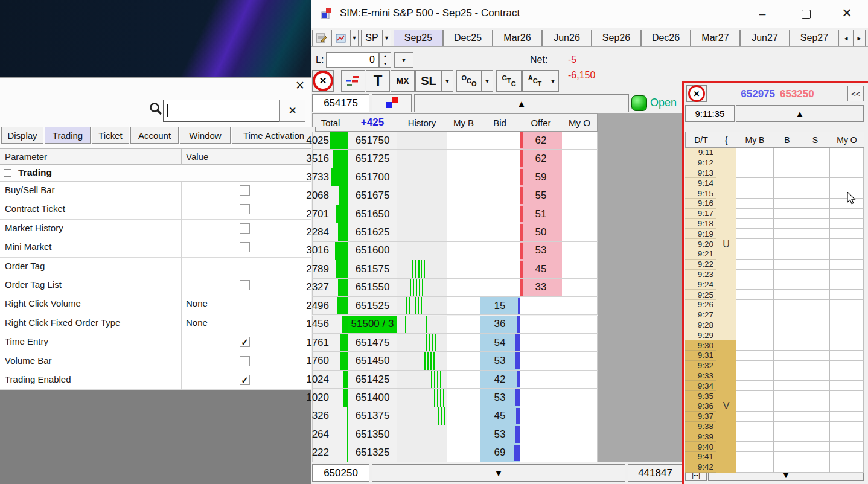 This screenshot has width=868, height=484. Describe the element at coordinates (522, 103) in the screenshot. I see `ladder-scroll-up-button: ▲` at that location.